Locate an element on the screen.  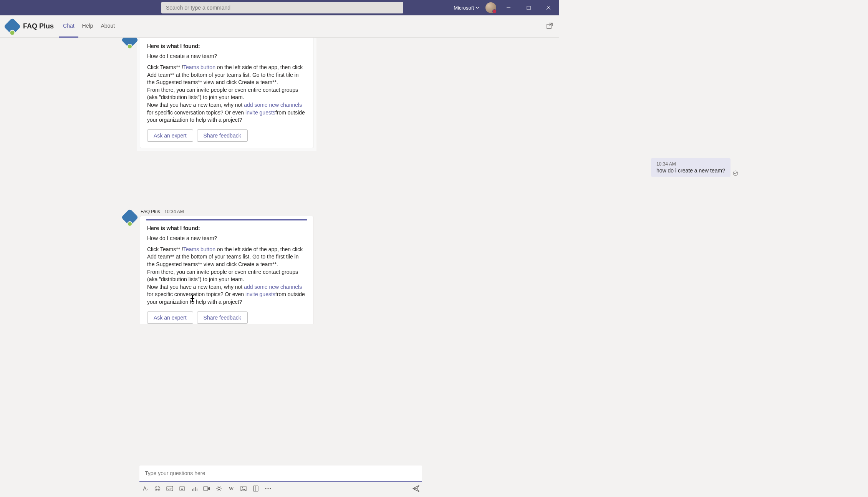
minimize-button is located at coordinates (509, 8).